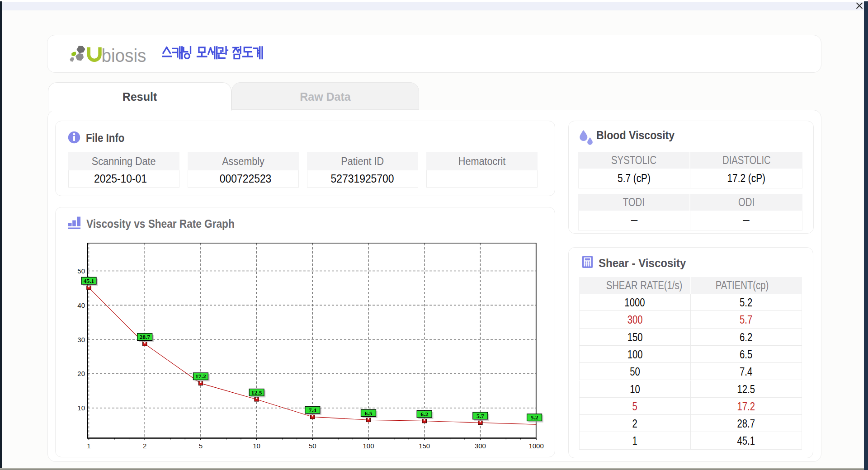 The width and height of the screenshot is (868, 470). What do you see at coordinates (257, 392) in the screenshot?
I see `svg-text: 12.5` at bounding box center [257, 392].